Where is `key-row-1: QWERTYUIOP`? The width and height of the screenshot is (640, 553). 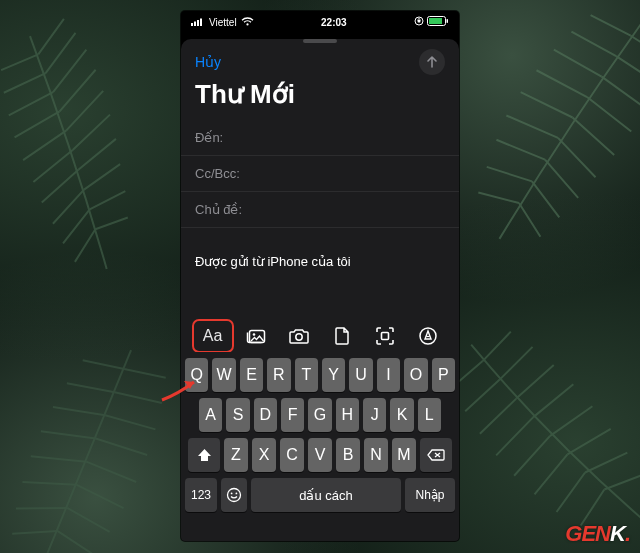 key-row-1: QWERTYUIOP is located at coordinates (320, 375).